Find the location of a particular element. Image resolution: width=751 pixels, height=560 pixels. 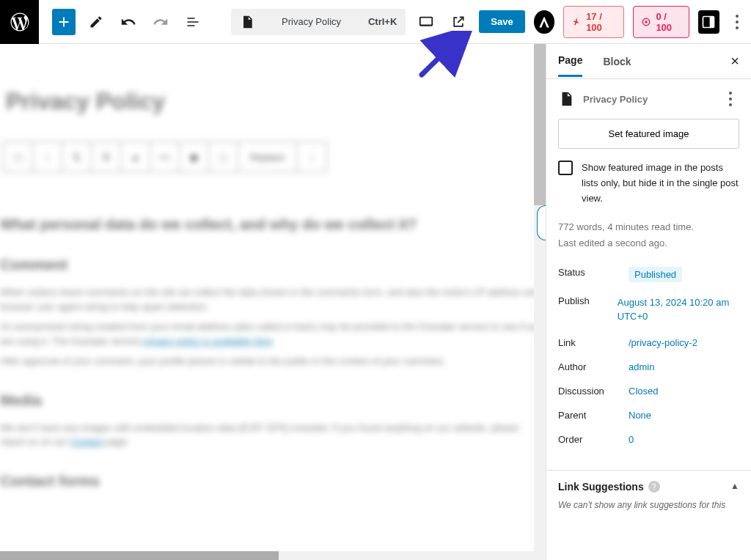

readability-score-value: 0 / 100 is located at coordinates (669, 22).